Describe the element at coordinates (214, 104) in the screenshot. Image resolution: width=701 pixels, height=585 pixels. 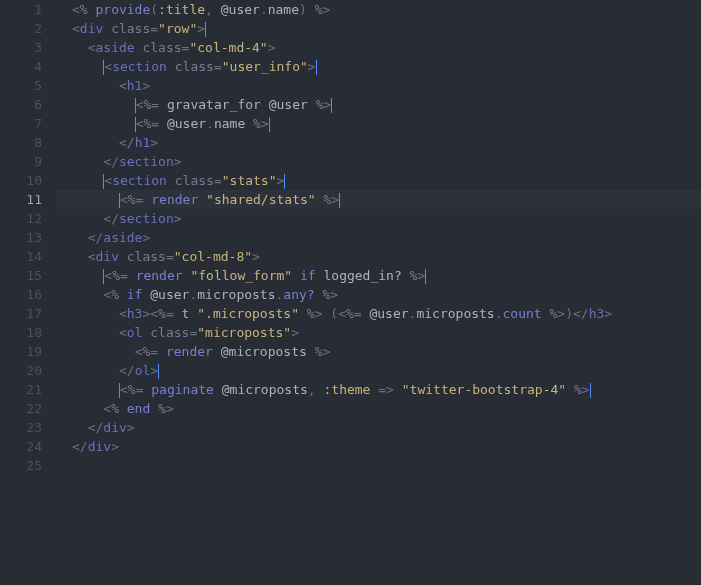
I see `token-fn: gravatar_for` at that location.